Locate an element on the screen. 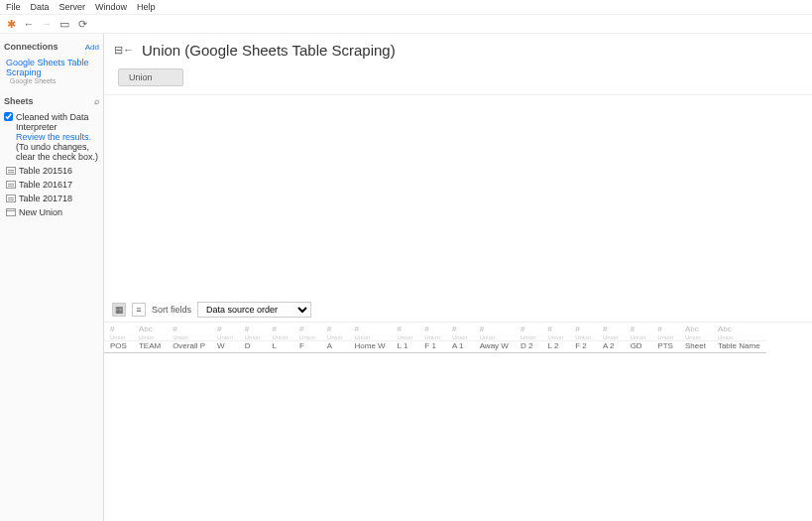 Image resolution: width=812 pixels, height=521 pixels. column-header: GD is located at coordinates (638, 347).